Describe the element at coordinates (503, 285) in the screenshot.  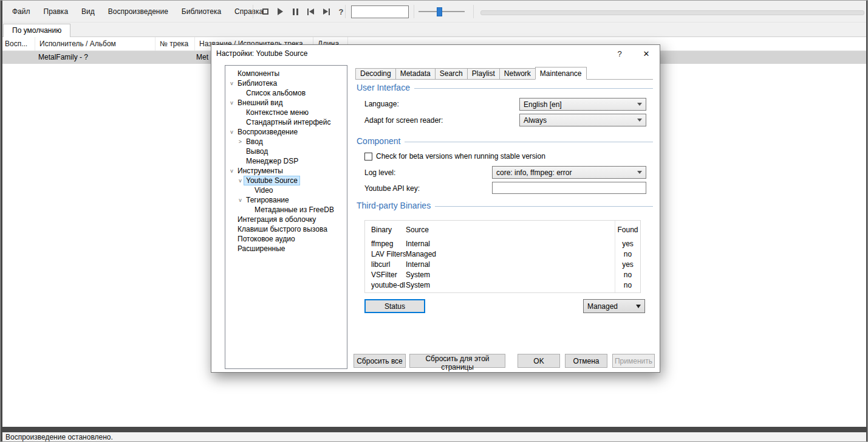
I see `binaries-row-5: youtube-dlSystemno` at that location.